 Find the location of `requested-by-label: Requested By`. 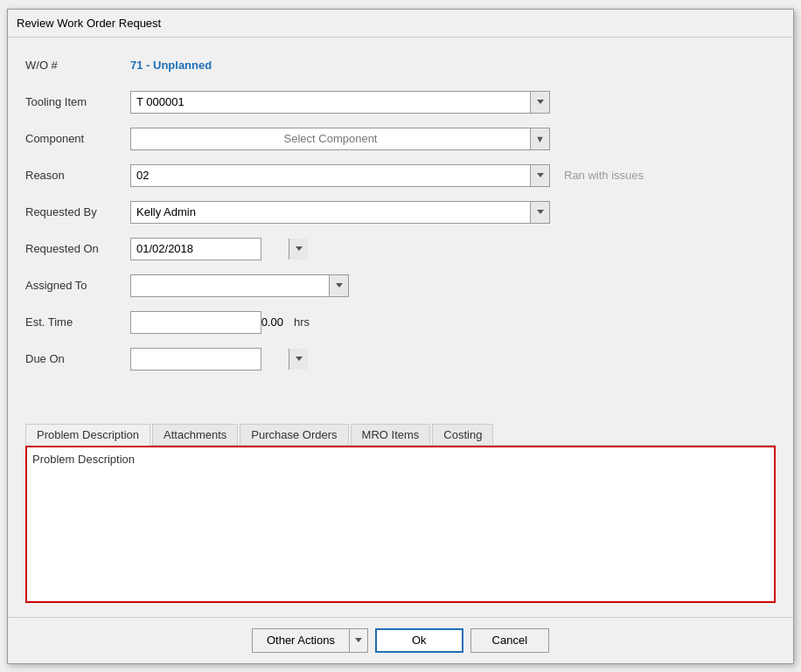

requested-by-label: Requested By is located at coordinates (78, 211).